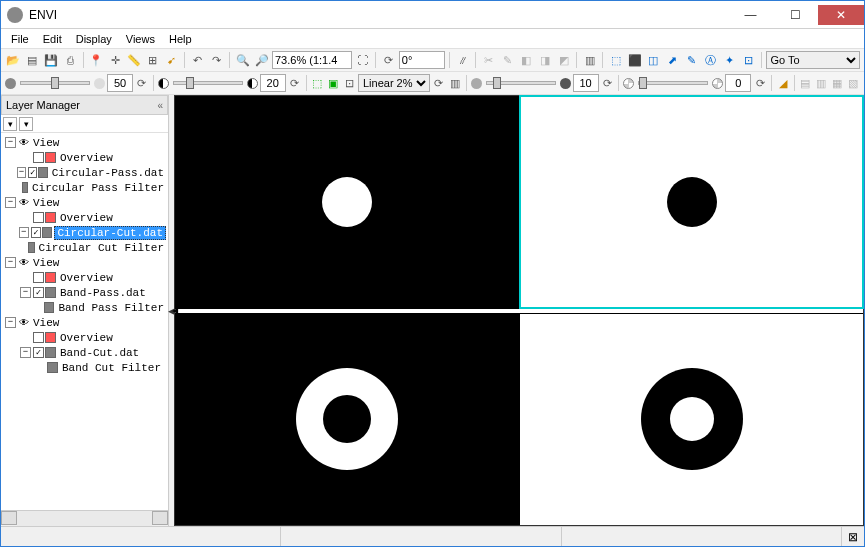 Image resolution: width=865 pixels, height=547 pixels. I want to click on status-close-icon: ⊠, so click(853, 537).